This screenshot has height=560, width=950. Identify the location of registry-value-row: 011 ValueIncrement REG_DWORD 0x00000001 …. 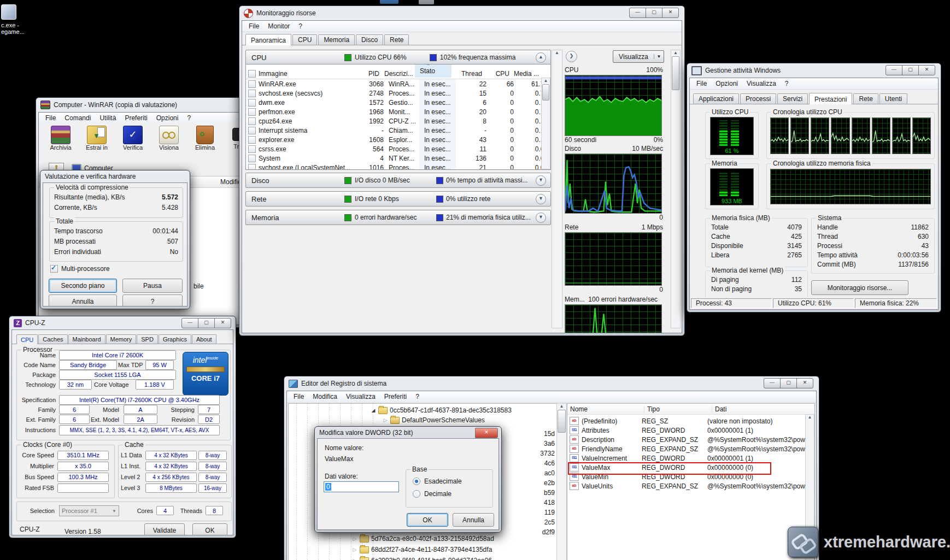
(691, 458).